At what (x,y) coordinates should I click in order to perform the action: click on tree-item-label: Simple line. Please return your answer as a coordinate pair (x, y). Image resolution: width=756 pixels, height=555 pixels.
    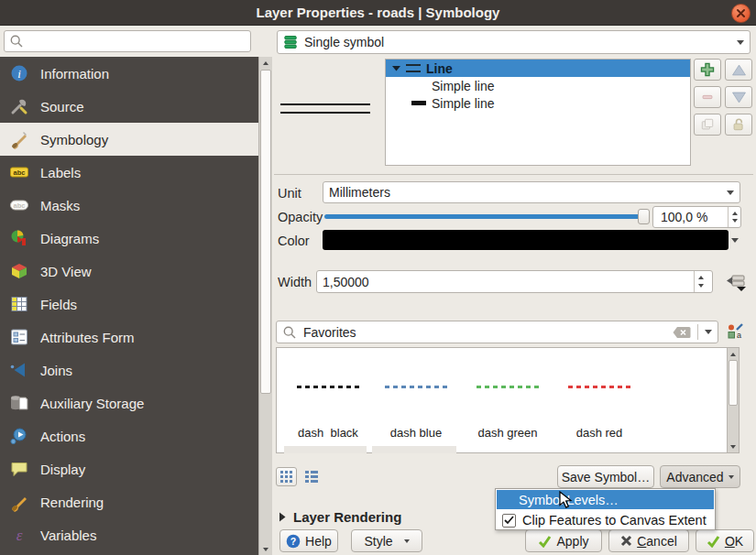
    Looking at the image, I should click on (463, 103).